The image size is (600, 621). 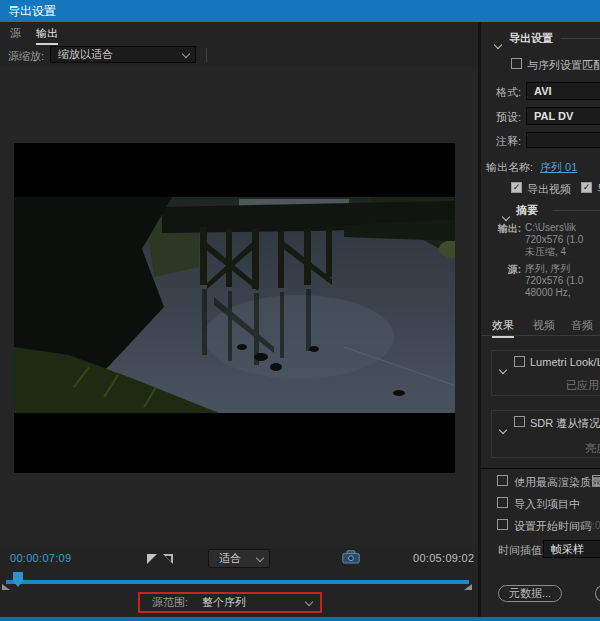 What do you see at coordinates (596, 480) in the screenshot?
I see `use-previews-checkbox` at bounding box center [596, 480].